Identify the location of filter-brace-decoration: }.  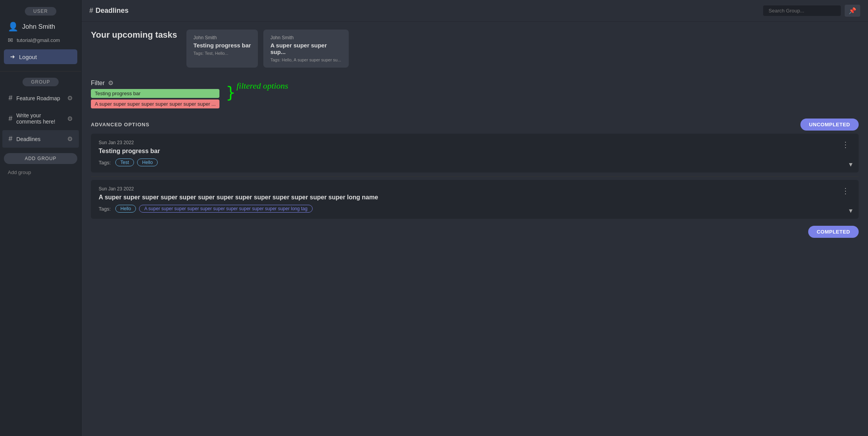
(231, 92).